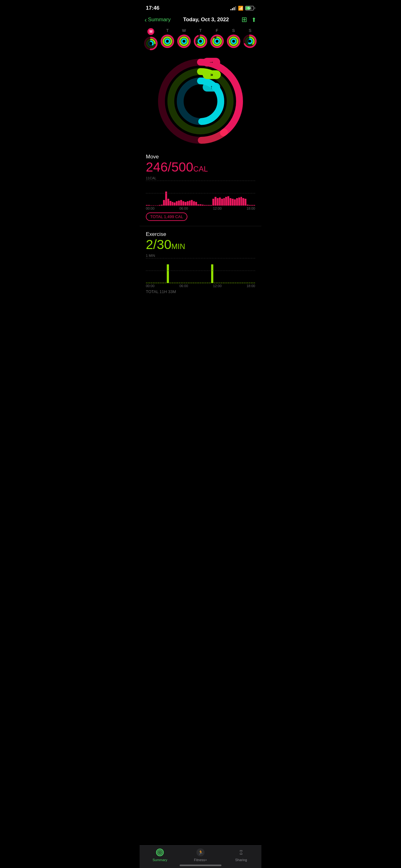 This screenshot has width=401, height=868. What do you see at coordinates (206, 20) in the screenshot?
I see `page-title: Today, Oct 3, 2022` at bounding box center [206, 20].